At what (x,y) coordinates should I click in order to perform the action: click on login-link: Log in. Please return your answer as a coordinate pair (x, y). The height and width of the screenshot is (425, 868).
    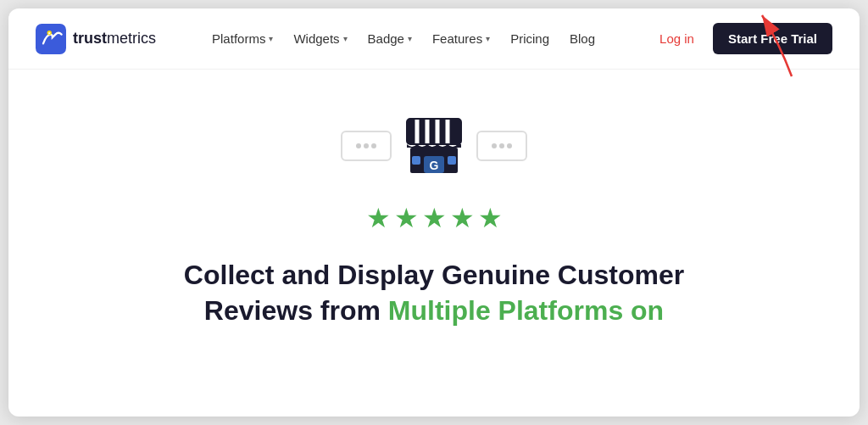
    Looking at the image, I should click on (676, 39).